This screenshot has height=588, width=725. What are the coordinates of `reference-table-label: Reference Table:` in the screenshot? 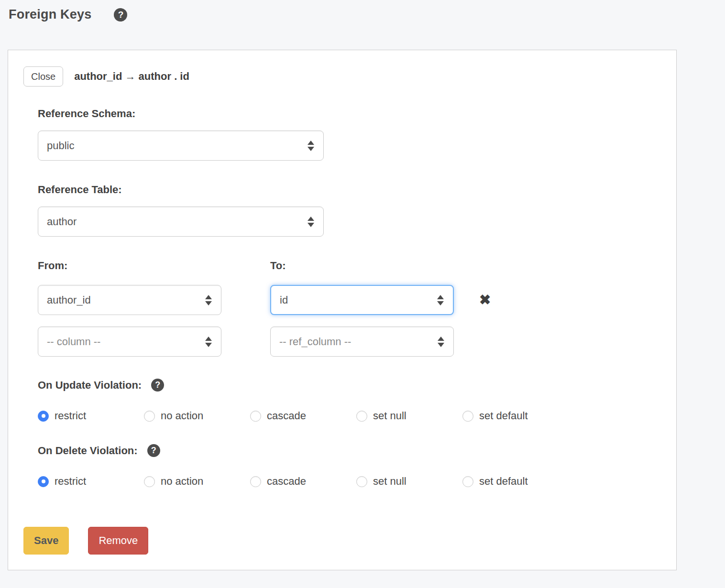 It's located at (349, 190).